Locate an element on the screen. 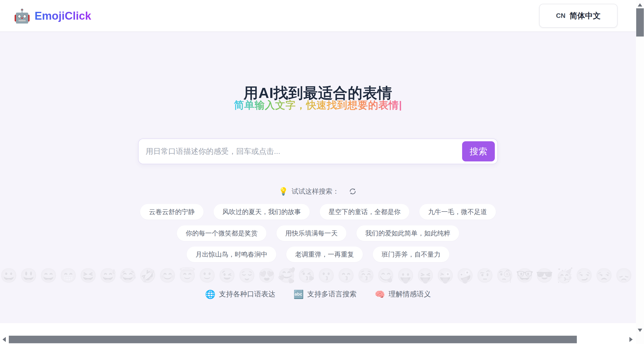  feature-item: 🔤 支持多语言搜索 is located at coordinates (325, 294).